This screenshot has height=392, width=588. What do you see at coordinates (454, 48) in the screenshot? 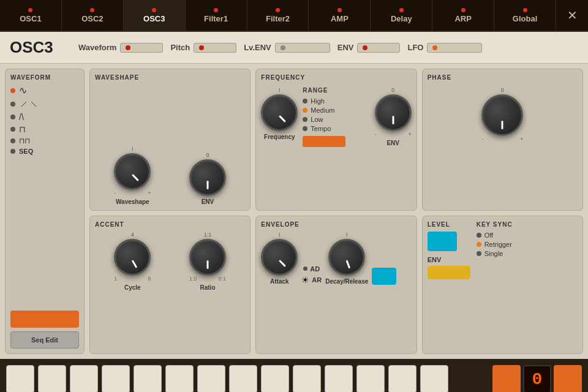
I see `lfo-display` at bounding box center [454, 48].